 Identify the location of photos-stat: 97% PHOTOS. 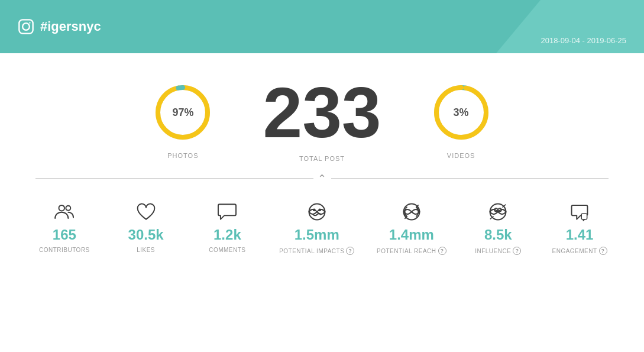
(183, 120).